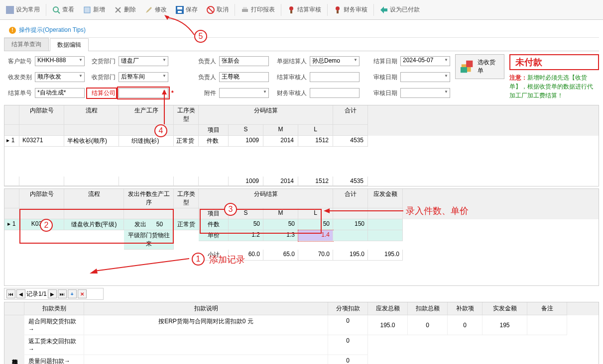 The width and height of the screenshot is (603, 364). What do you see at coordinates (304, 10) in the screenshot?
I see `settle-audit-button: 结算审核` at bounding box center [304, 10].